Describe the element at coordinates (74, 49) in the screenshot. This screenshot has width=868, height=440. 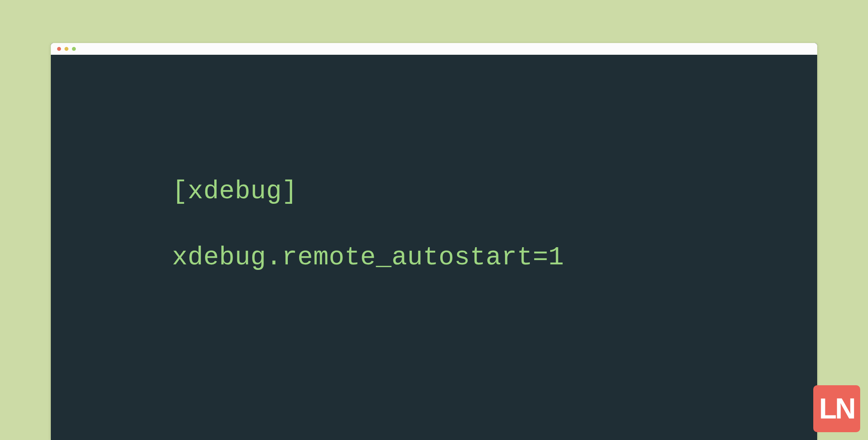
I see `maximize-icon` at that location.